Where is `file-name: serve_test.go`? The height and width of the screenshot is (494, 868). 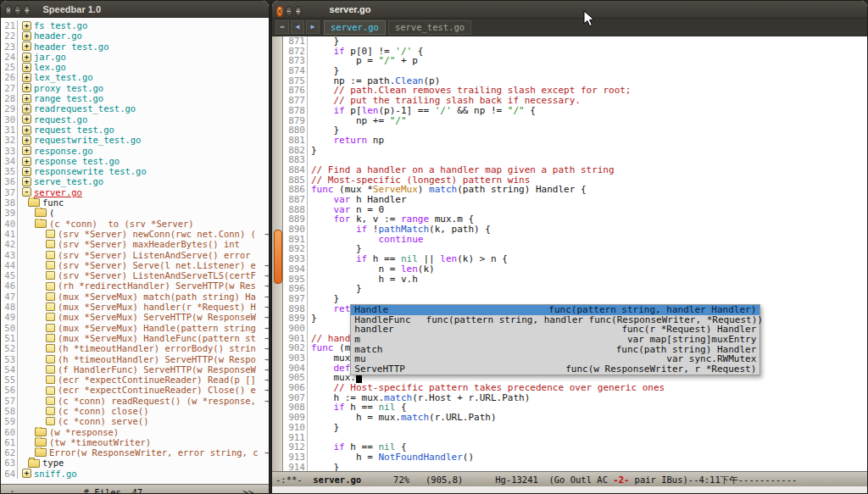 file-name: serve_test.go is located at coordinates (69, 181).